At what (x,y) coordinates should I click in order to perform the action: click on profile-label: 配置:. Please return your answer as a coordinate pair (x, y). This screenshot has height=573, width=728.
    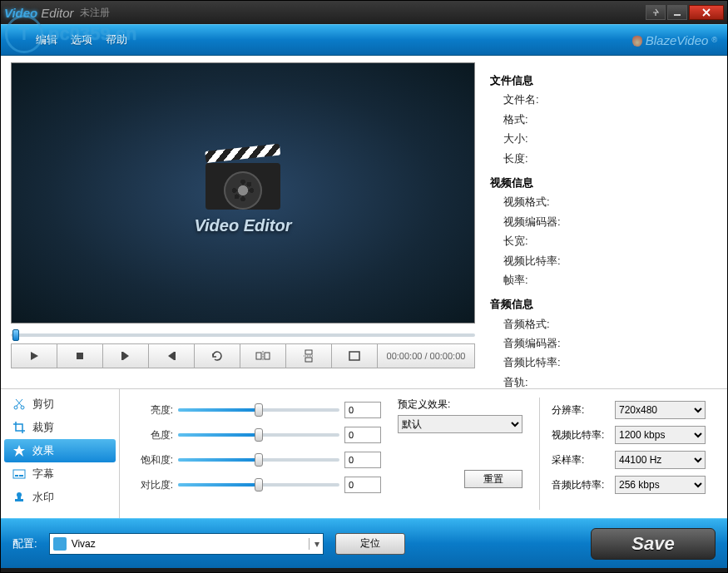
    Looking at the image, I should click on (25, 544).